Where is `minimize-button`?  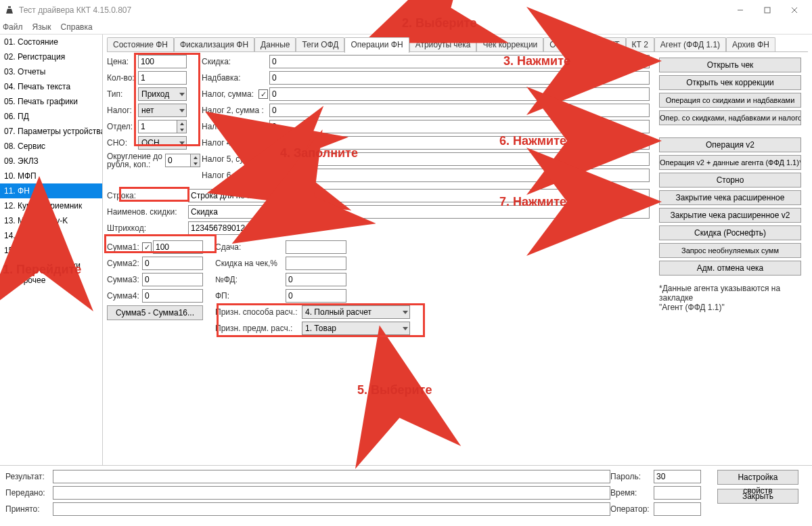
minimize-button is located at coordinates (740, 10).